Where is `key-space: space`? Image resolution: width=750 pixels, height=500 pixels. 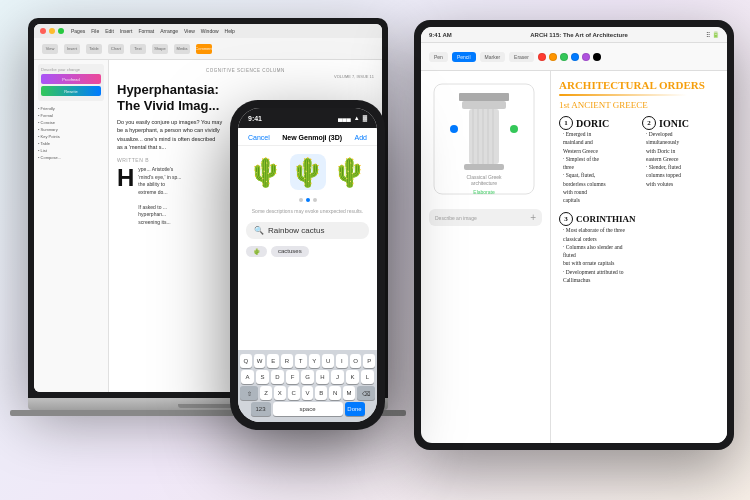
key-space: space is located at coordinates (308, 409).